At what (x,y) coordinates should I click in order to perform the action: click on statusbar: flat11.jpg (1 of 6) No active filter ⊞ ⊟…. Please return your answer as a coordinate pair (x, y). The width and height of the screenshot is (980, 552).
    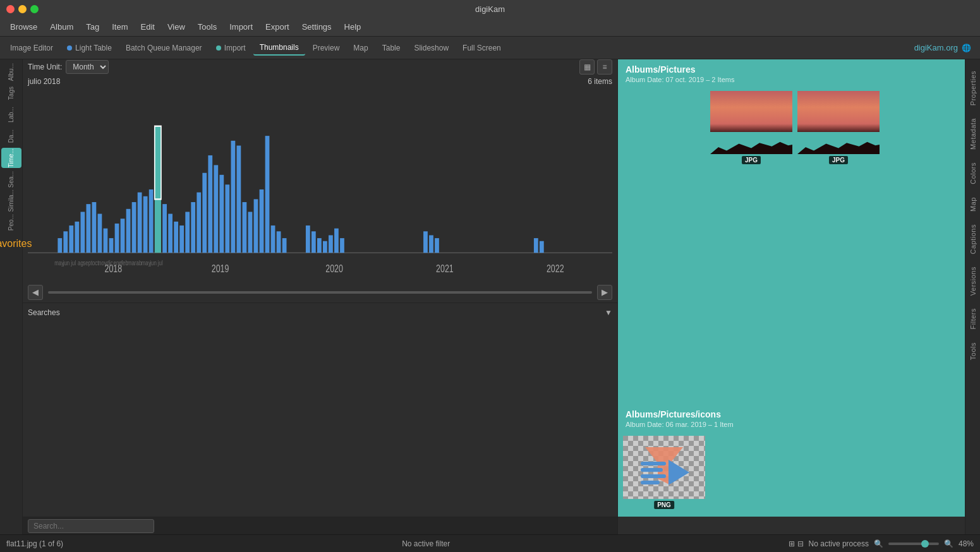
    Looking at the image, I should click on (490, 543).